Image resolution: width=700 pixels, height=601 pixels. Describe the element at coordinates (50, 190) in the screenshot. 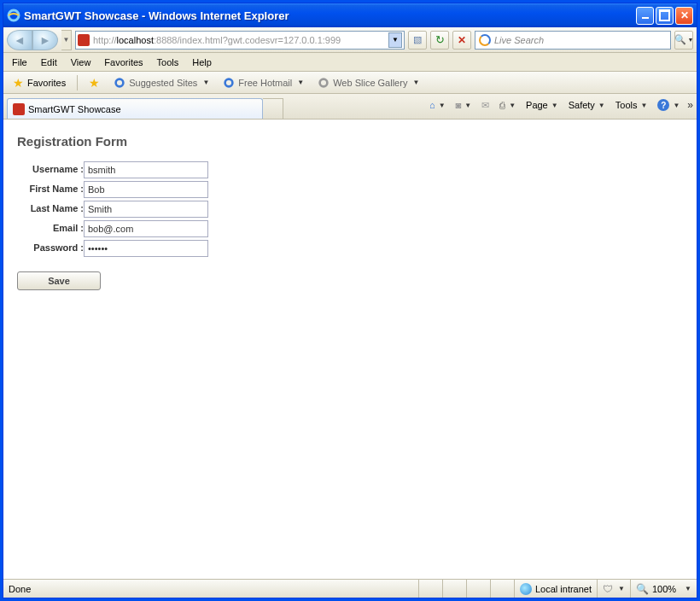

I see `label-firstname: First Name :` at that location.